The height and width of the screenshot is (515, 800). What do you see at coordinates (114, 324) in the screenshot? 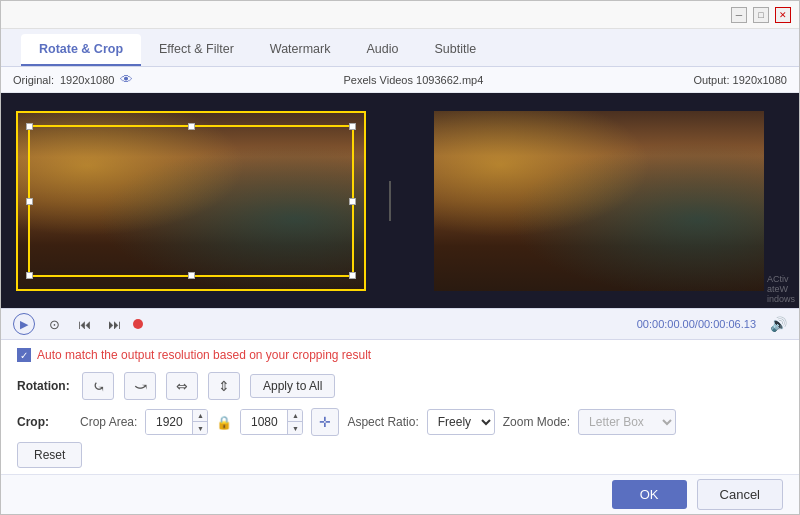
I see `skip-forward-button: ⏭` at bounding box center [114, 324].